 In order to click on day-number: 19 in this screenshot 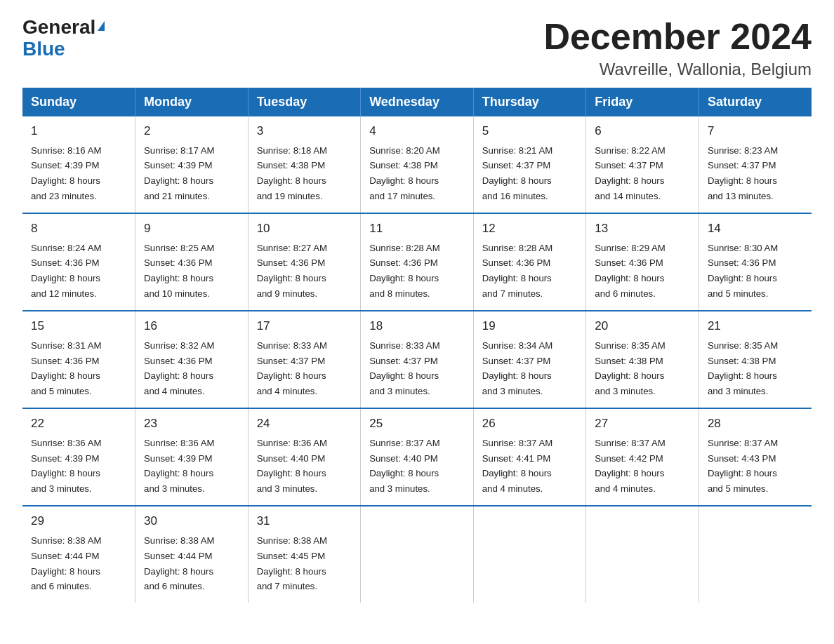, I will do `click(531, 326)`.